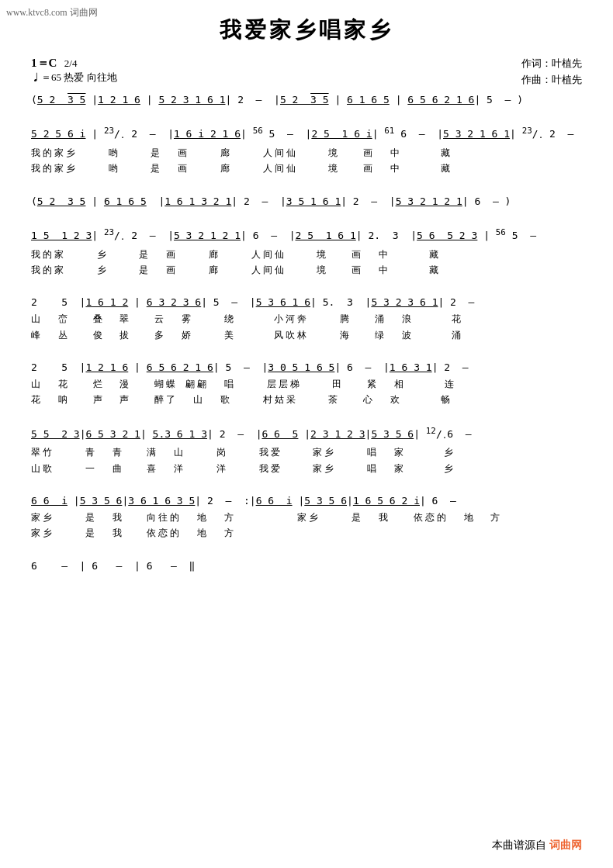 The image size is (613, 868). Describe the element at coordinates (71, 64) in the screenshot. I see `time-signature: 2/4` at that location.